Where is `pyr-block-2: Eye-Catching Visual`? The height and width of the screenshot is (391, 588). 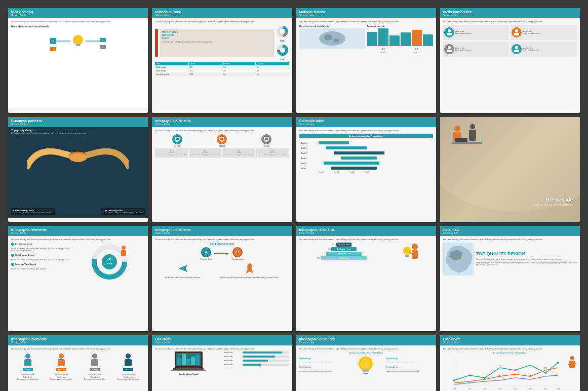
pyr-block-2: Eye-Catching Visual is located at coordinates (344, 249).